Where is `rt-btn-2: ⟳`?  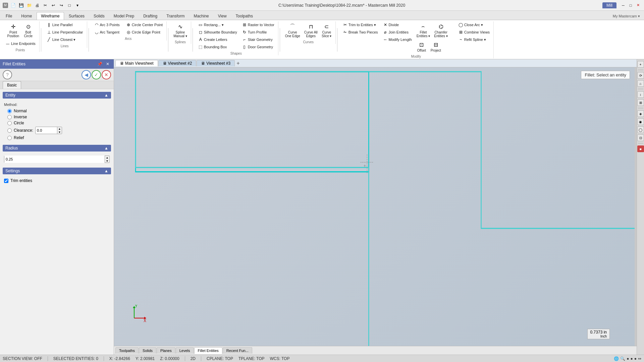 rt-btn-2: ⟳ is located at coordinates (641, 75).